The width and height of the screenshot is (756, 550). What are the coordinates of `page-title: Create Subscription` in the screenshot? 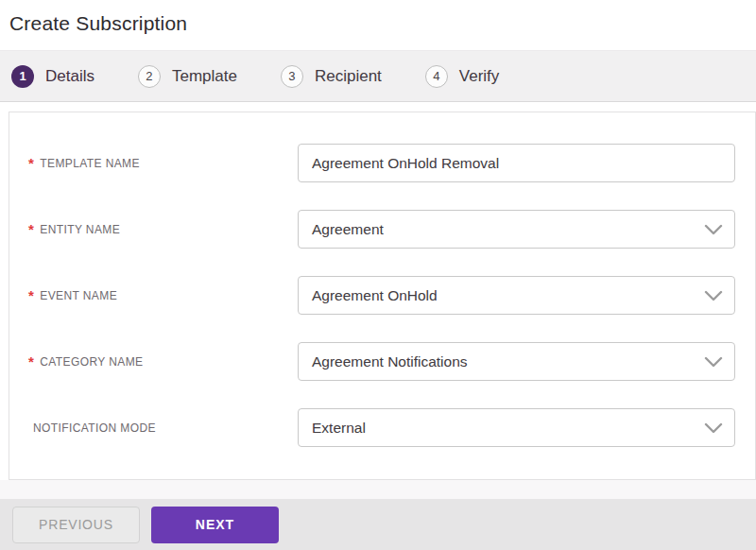 It's located at (383, 24).